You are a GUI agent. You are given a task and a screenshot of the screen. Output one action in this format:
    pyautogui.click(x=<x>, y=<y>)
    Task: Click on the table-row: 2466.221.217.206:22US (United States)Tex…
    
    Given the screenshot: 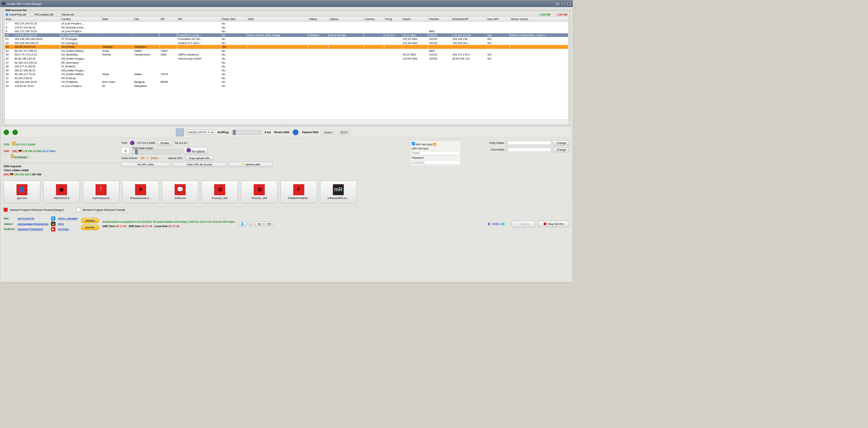 What is the action you would take?
    pyautogui.click(x=287, y=51)
    